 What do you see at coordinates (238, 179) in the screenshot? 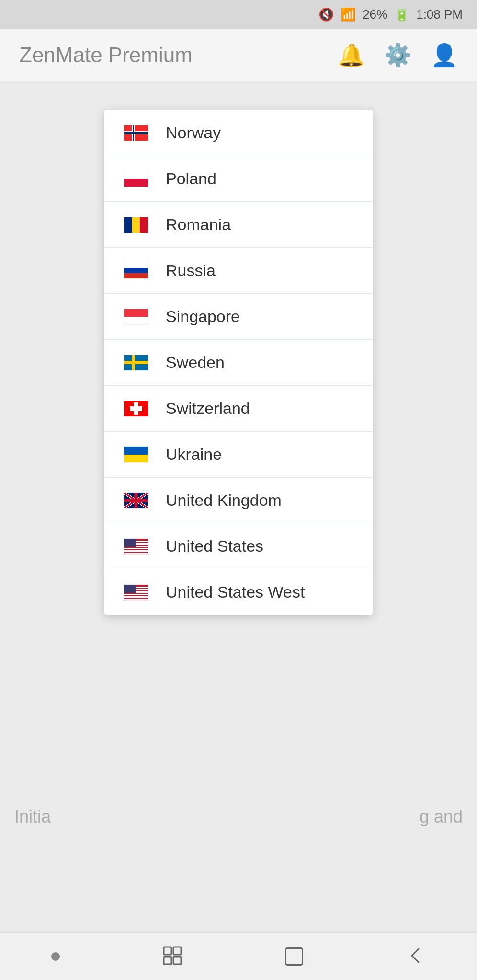
I see `list-item: Poland` at bounding box center [238, 179].